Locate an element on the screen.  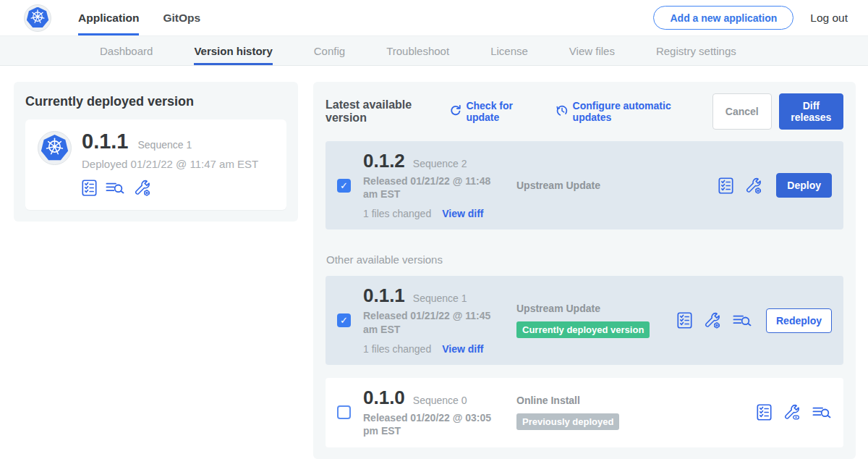
version-source: Upstream Update is located at coordinates (613, 185).